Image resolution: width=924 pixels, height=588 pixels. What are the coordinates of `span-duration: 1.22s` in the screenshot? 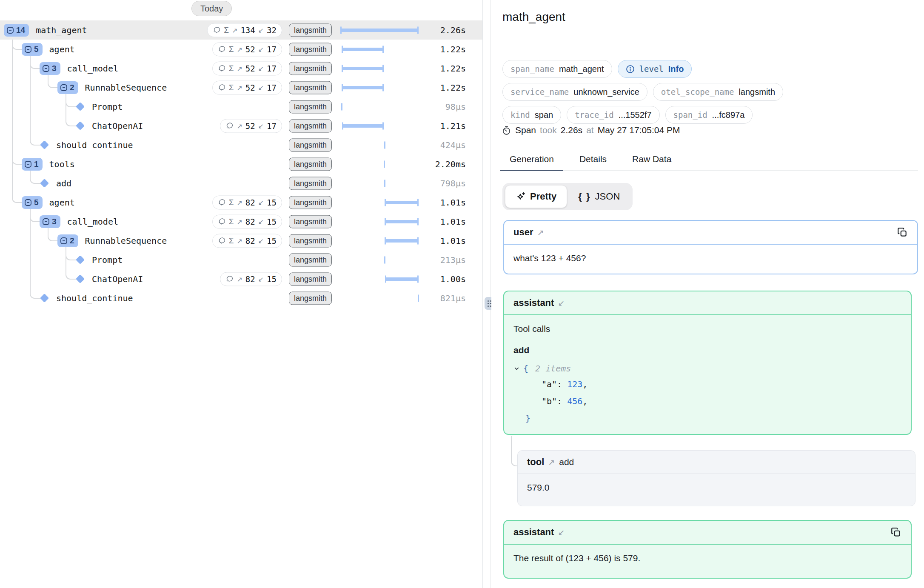 It's located at (453, 69).